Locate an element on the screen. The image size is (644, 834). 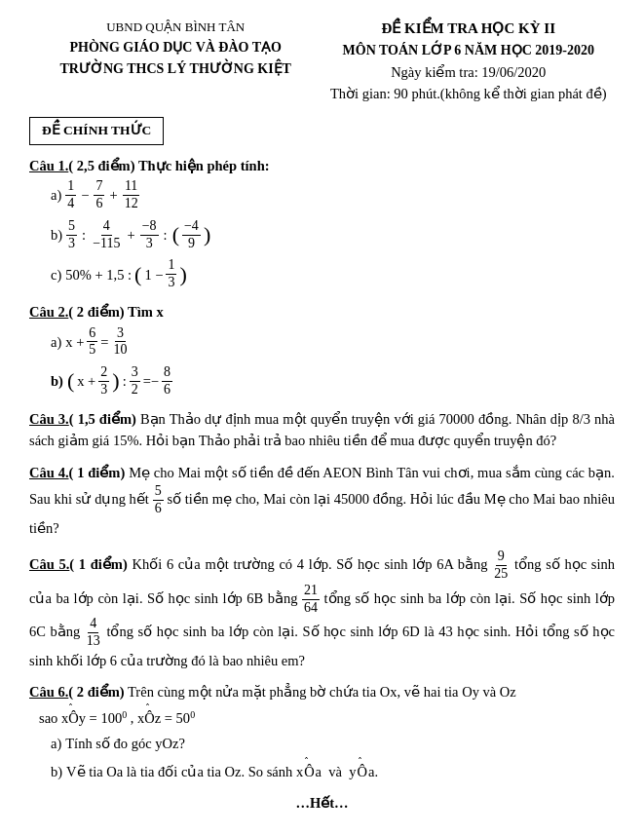
question-5: Câu 5.( 1 điểm) Khối 6 của một trường có… is located at coordinates (322, 610).